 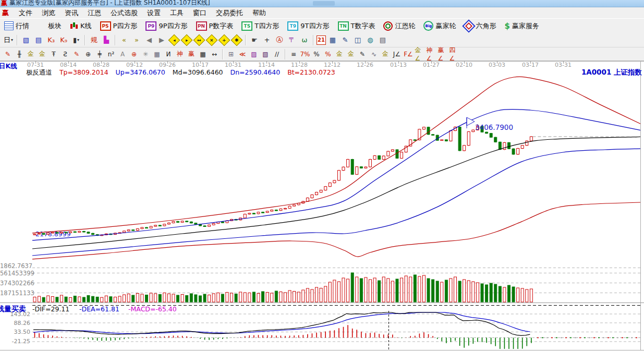 I want to click on menu-item-2: 资讯, so click(x=71, y=13).